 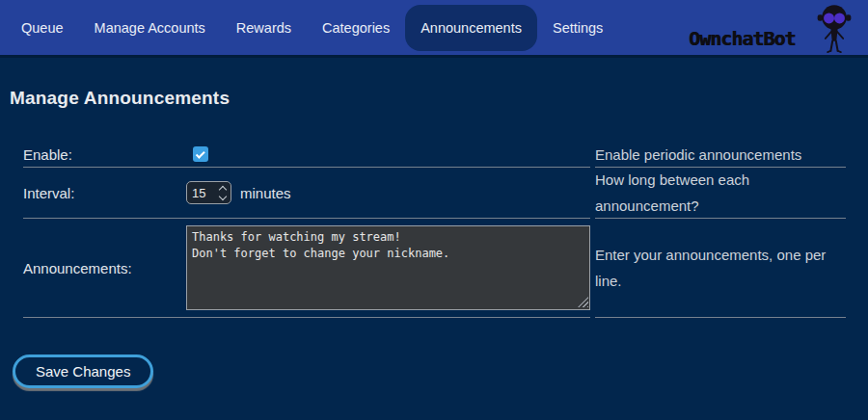 What do you see at coordinates (471, 28) in the screenshot?
I see `nav-item-announcements: Announcements` at bounding box center [471, 28].